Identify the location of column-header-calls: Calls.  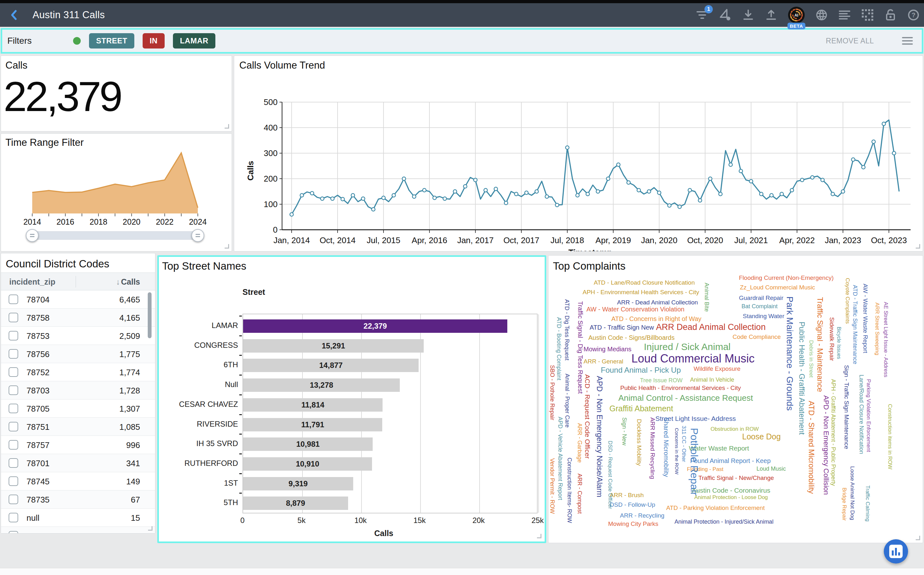
(130, 282).